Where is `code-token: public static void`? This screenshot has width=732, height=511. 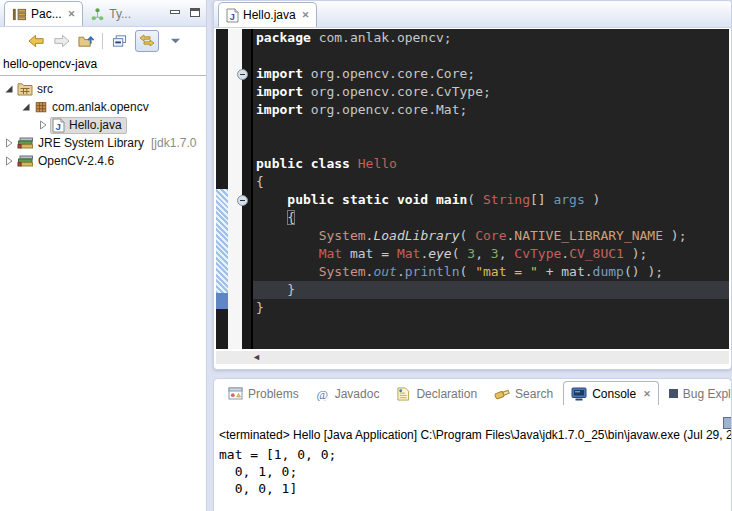
code-token: public static void is located at coordinates (362, 200).